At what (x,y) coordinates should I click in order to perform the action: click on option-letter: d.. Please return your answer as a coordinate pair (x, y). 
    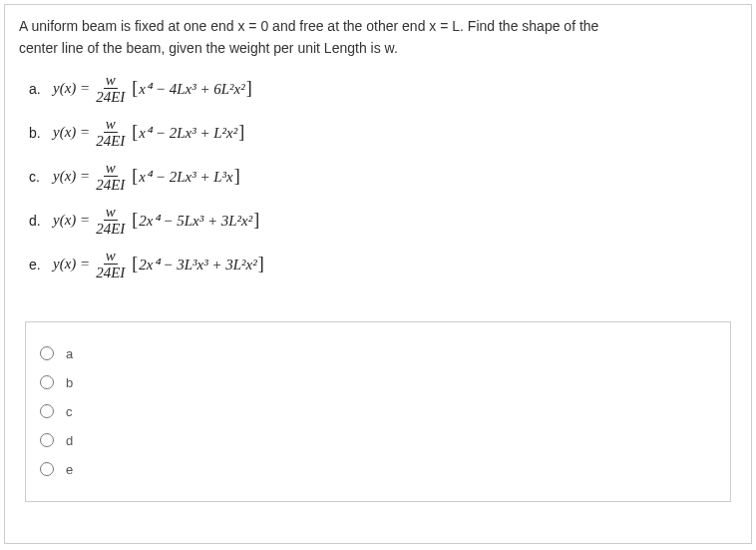
    Looking at the image, I should click on (41, 221).